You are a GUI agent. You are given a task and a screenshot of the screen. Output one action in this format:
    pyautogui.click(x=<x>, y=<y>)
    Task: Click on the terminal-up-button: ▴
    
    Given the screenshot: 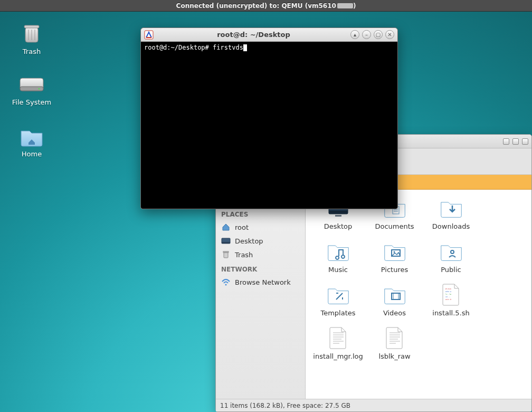 What is the action you would take?
    pyautogui.click(x=355, y=35)
    